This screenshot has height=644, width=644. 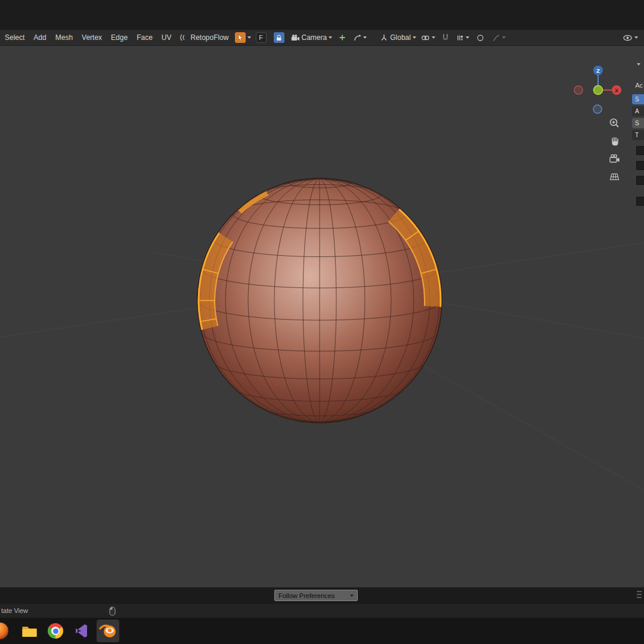 What do you see at coordinates (614, 177) in the screenshot?
I see `ortho-toggle-button` at bounding box center [614, 177].